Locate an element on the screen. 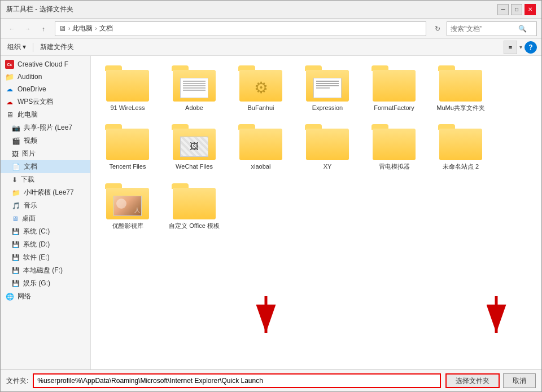 The width and height of the screenshot is (542, 392). sidebar-item-wps: ☁ WPS云文档 is located at coordinates (45, 102).